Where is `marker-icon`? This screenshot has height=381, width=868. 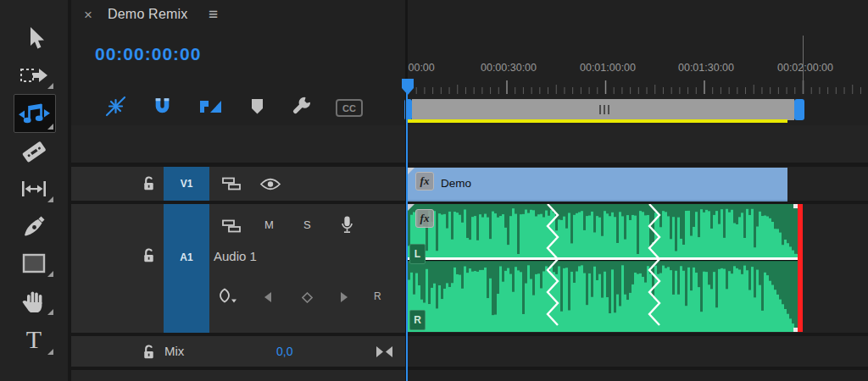
marker-icon is located at coordinates (258, 108).